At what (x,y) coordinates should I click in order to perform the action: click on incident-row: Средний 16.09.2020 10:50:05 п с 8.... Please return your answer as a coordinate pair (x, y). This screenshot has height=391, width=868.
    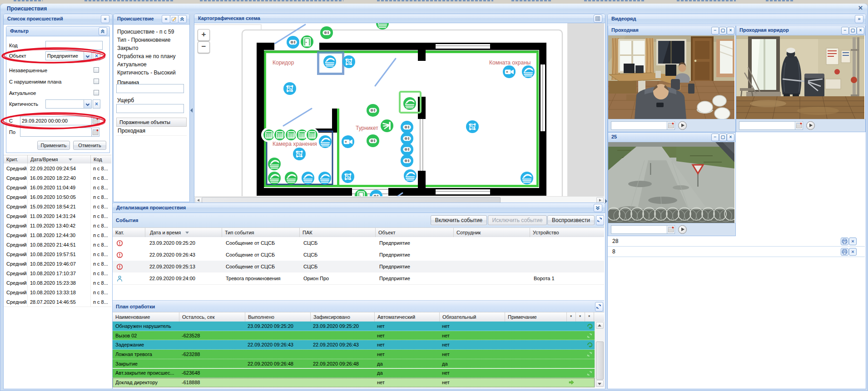
    Looking at the image, I should click on (57, 197).